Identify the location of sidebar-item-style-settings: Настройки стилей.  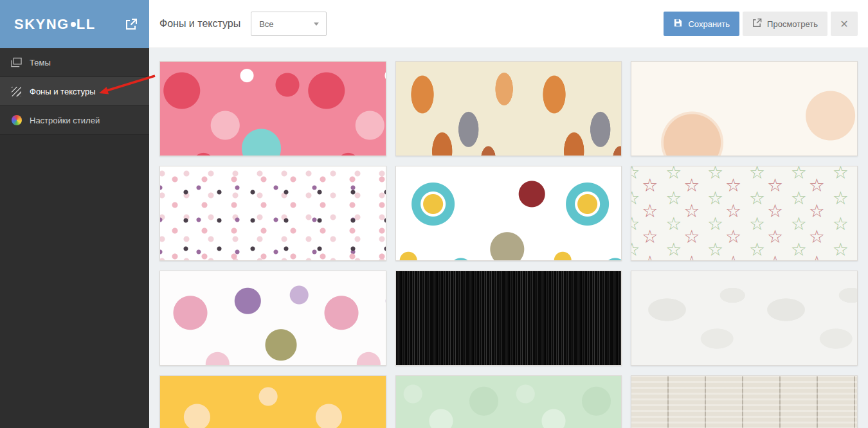
(75, 121).